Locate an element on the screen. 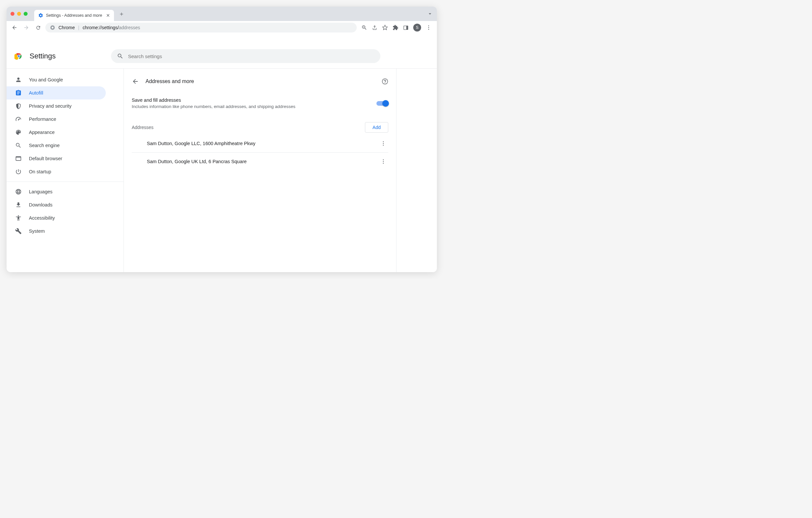 This screenshot has width=812, height=518. side-panel-icon is located at coordinates (406, 28).